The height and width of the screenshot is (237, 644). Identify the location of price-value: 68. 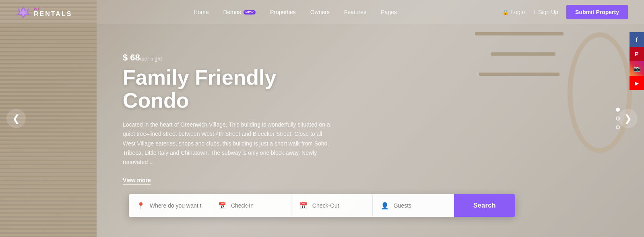
(135, 57).